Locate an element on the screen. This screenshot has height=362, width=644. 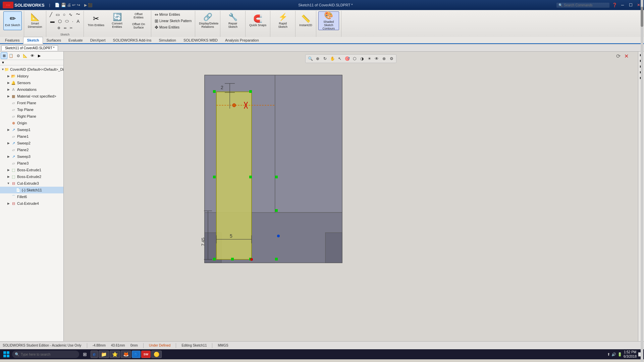
shaded-sketch-button: 🎨 Shaded Sketch Contours is located at coordinates (329, 21).